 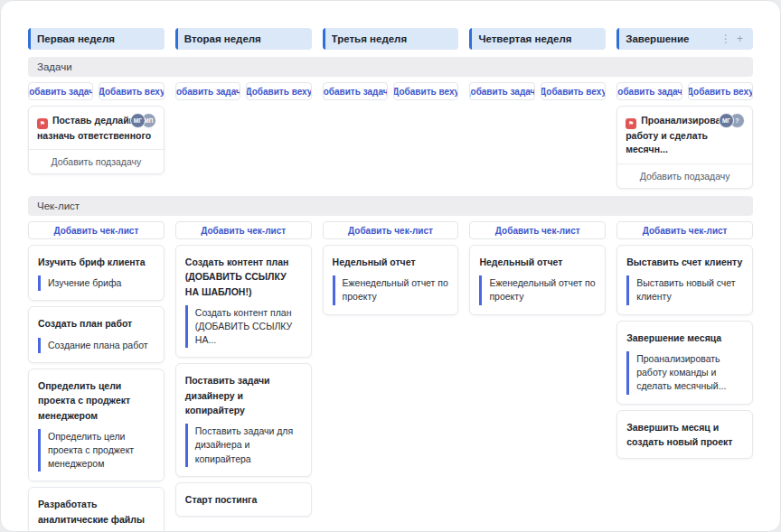 What do you see at coordinates (685, 262) in the screenshot?
I see `checklist-title: Выставить счет клиенту` at bounding box center [685, 262].